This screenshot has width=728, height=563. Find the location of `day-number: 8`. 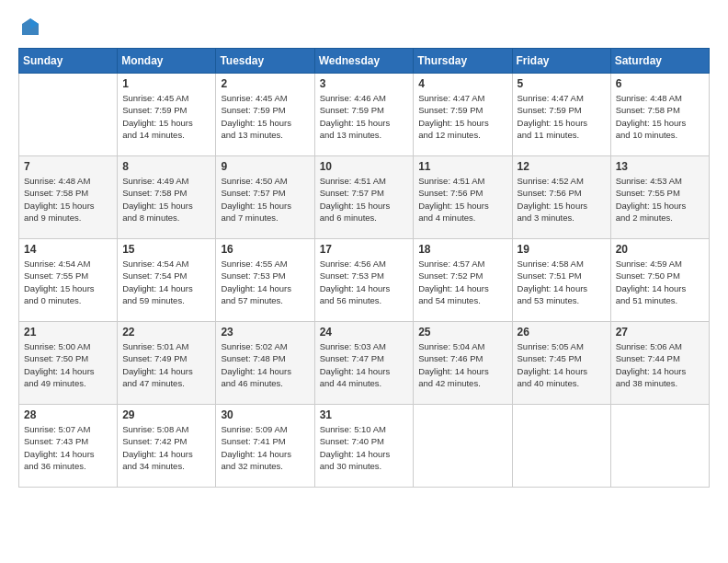

day-number: 8 is located at coordinates (166, 167).